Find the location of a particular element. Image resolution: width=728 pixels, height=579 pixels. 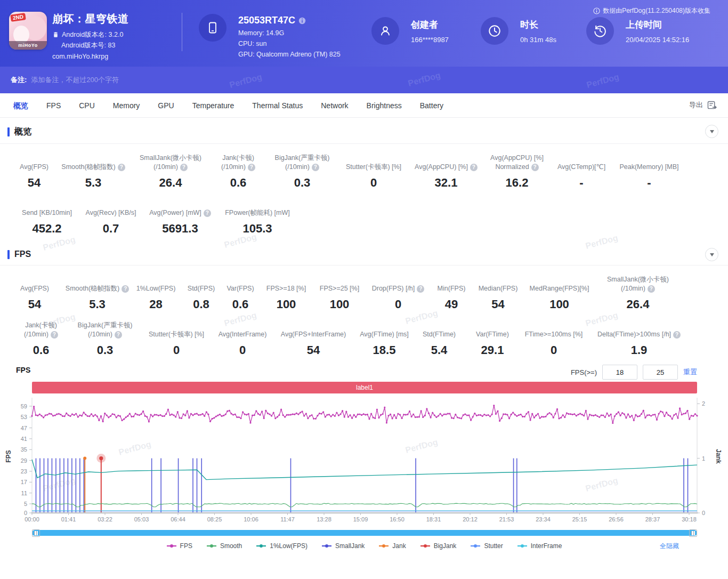

tab-thermal-status: Thermal Status is located at coordinates (277, 106).